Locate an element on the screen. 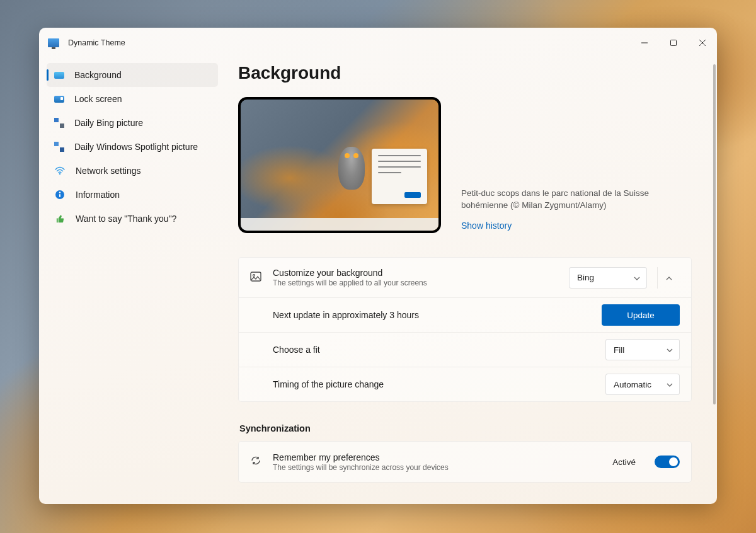 Image resolution: width=756 pixels, height=533 pixels. next-update-text: Next update in approximately 3 hours is located at coordinates (432, 315).